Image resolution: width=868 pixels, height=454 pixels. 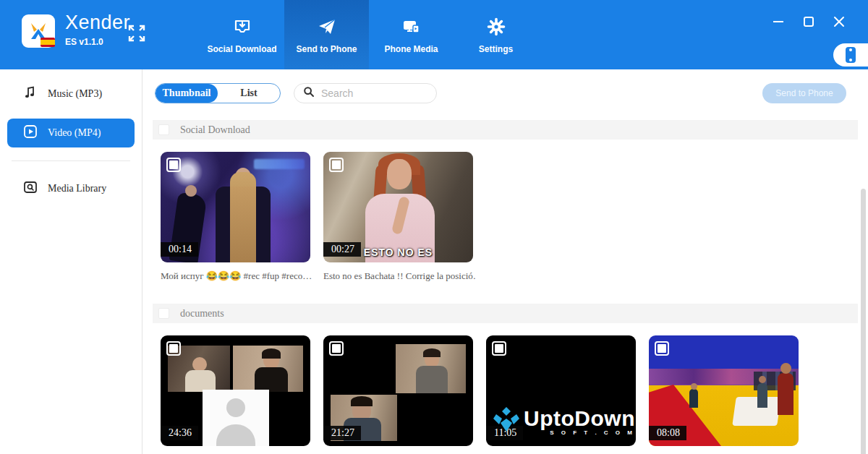 What do you see at coordinates (71, 133) in the screenshot?
I see `sidebar-item-video: Video (MP4)` at bounding box center [71, 133].